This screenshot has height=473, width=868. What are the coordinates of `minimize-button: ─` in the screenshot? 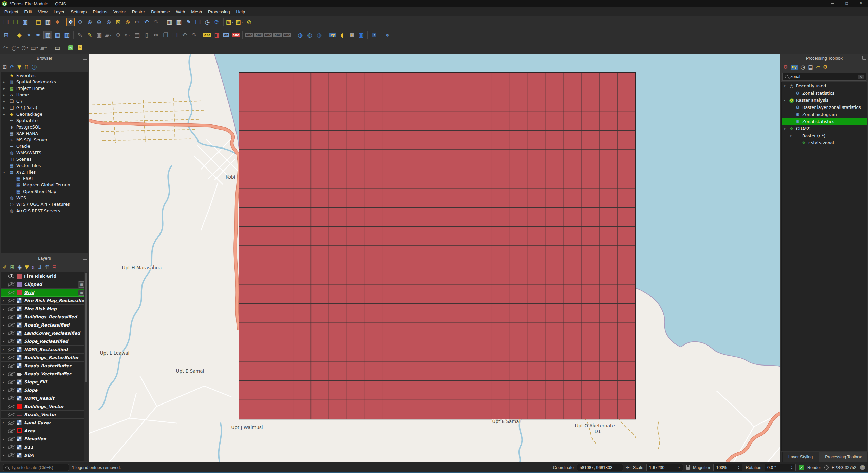 It's located at (832, 4).